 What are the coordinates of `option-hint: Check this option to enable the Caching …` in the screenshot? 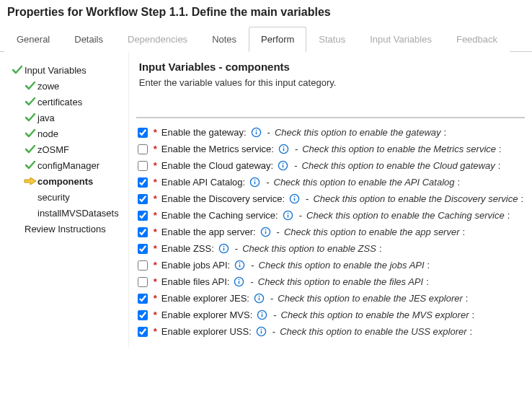 It's located at (405, 215).